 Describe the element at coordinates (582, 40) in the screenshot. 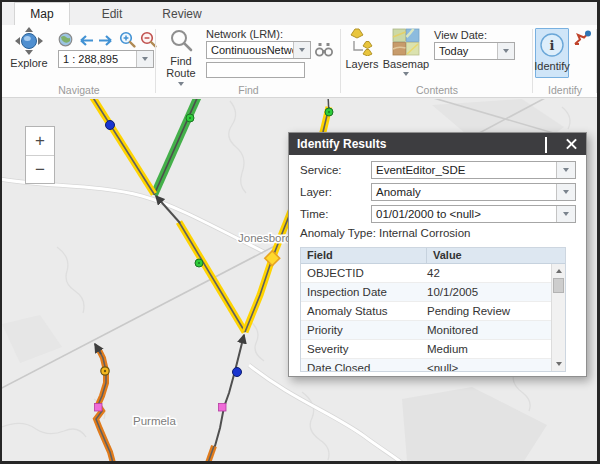

I see `identify-route-location-icon` at that location.